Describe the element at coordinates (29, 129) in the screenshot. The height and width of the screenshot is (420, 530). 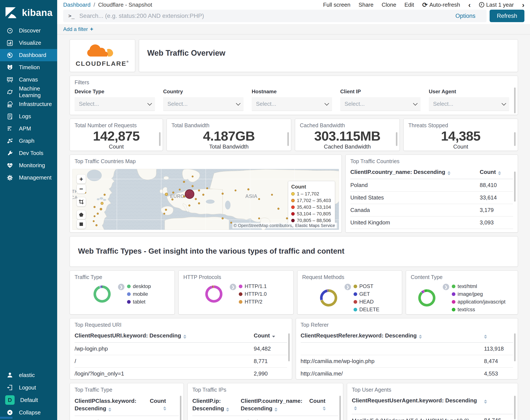
I see `sidebar-item-apm: APM` at that location.